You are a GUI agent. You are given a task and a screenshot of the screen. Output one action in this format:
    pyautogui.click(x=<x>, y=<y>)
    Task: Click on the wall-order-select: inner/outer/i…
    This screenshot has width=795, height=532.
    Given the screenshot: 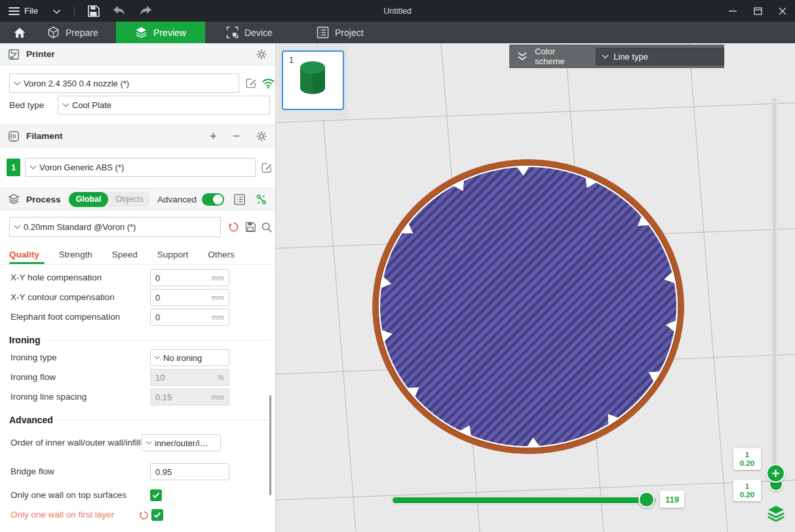 What is the action you would take?
    pyautogui.click(x=181, y=443)
    